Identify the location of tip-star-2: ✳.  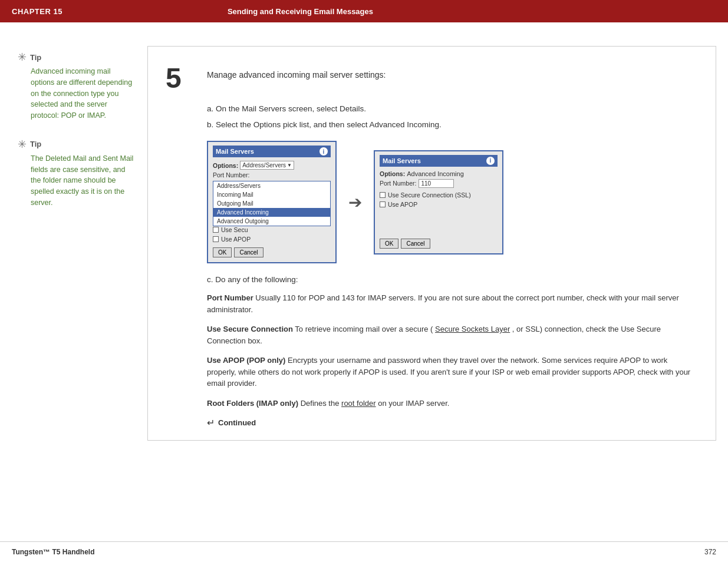
(22, 144).